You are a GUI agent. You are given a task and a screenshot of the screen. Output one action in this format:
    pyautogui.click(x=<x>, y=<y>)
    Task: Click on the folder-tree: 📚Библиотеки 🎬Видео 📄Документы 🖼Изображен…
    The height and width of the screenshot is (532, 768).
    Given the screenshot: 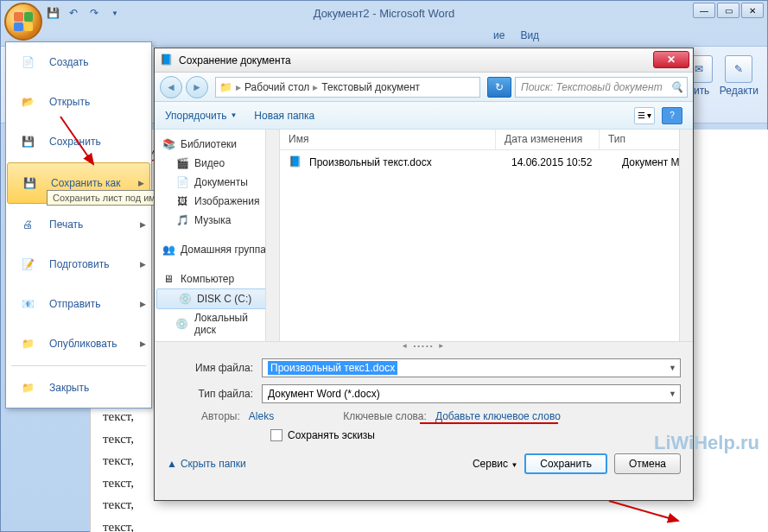 What is the action you would take?
    pyautogui.click(x=218, y=235)
    